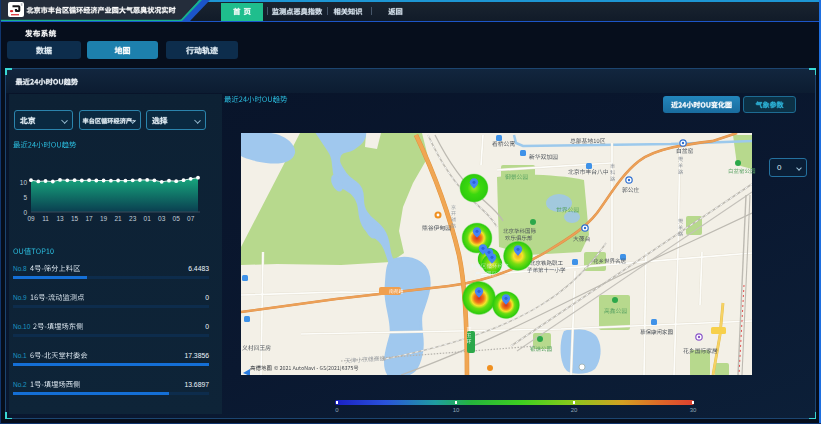 The image size is (821, 424). What do you see at coordinates (31, 218) in the screenshot?
I see `svg-text: 09` at bounding box center [31, 218].